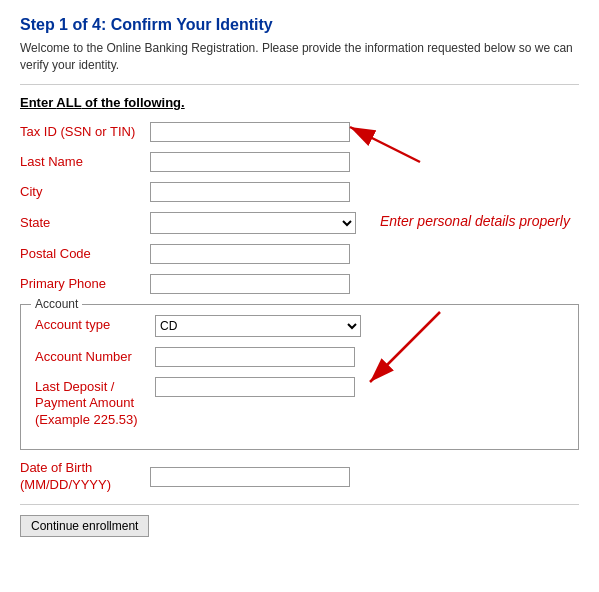 The height and width of the screenshot is (592, 599). What do you see at coordinates (56, 304) in the screenshot?
I see `account-legend: Account` at bounding box center [56, 304].